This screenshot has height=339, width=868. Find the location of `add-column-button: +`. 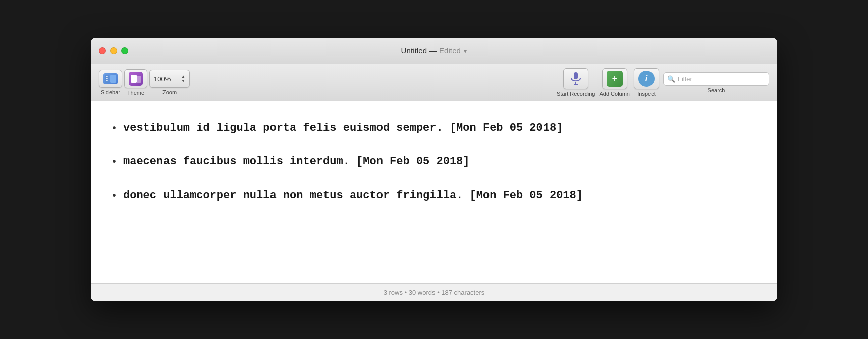

add-column-button: + is located at coordinates (615, 79).